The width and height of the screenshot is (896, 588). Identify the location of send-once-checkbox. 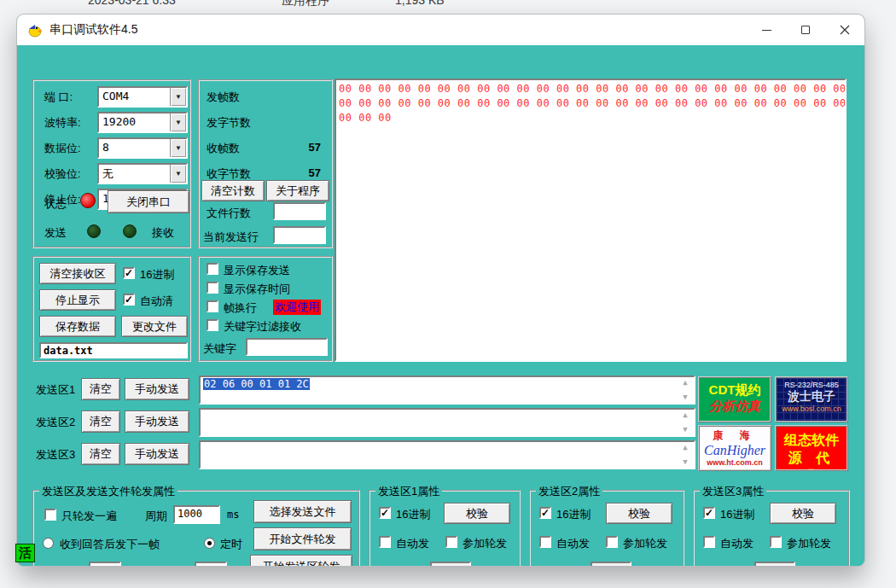
(50, 515).